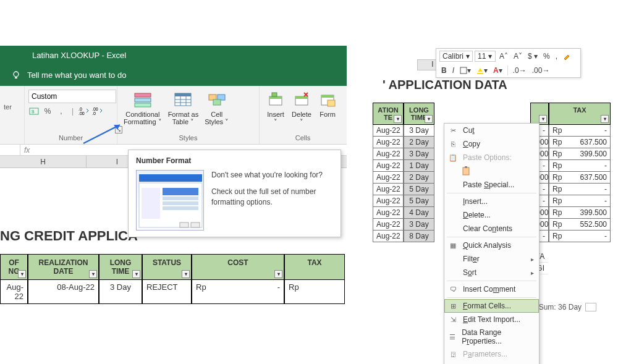 The image size is (618, 364). I want to click on view-normal-icon, so click(591, 307).